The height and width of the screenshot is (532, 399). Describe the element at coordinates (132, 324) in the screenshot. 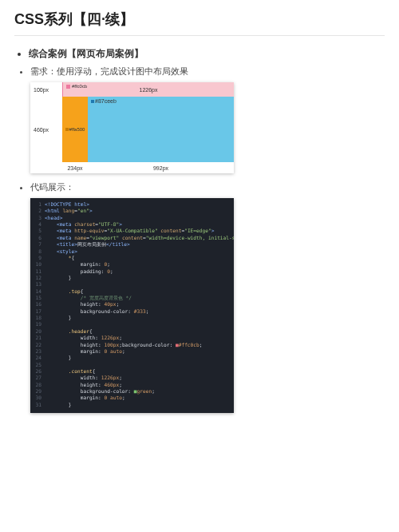

I see `code-line: 19` at that location.